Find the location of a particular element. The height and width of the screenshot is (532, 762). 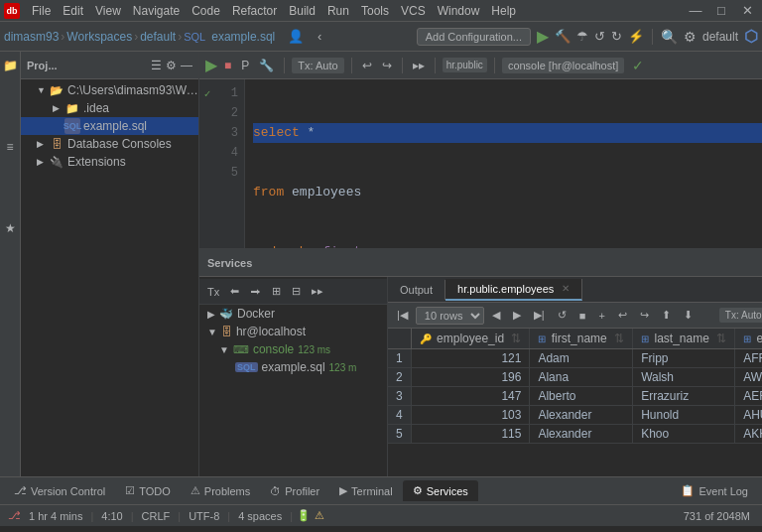

close-tab-btn: ✕ is located at coordinates (566, 288).